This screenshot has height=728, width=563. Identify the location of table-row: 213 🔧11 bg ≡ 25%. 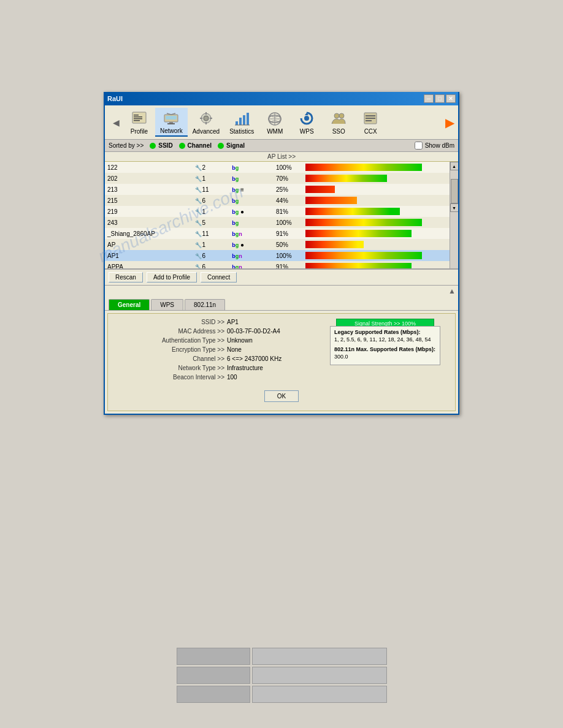
(277, 189).